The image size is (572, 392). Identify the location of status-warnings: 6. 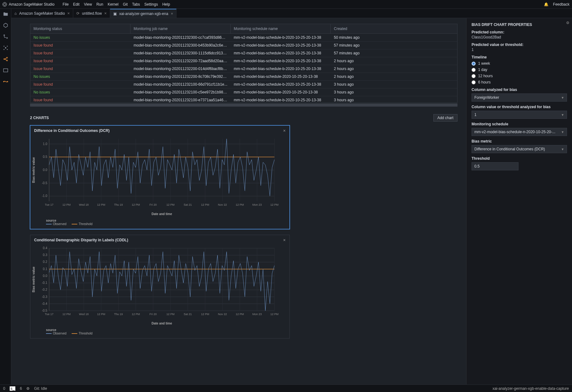
(21, 389).